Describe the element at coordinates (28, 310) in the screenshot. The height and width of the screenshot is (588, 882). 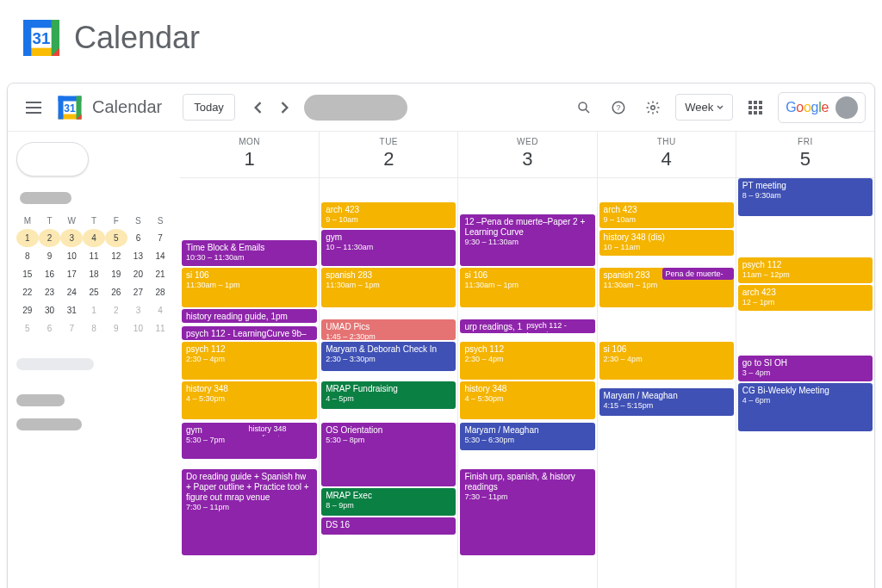
I see `mini-cal-day: 29` at that location.